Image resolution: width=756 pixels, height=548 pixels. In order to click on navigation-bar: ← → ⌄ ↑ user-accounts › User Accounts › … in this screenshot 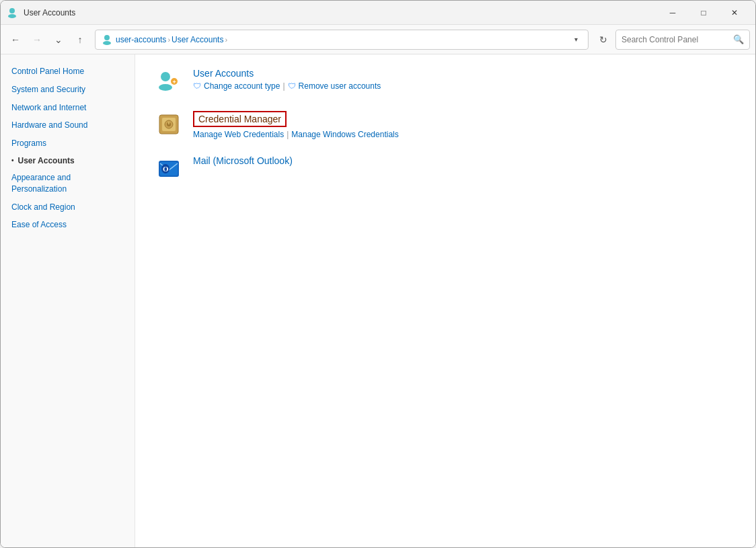, I will do `click(378, 40)`.